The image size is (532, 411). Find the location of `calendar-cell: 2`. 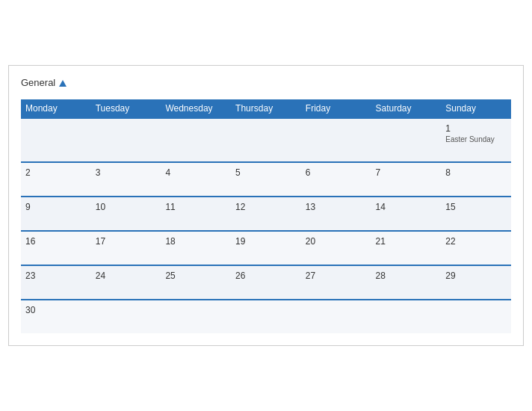

calendar-cell: 2 is located at coordinates (56, 179).